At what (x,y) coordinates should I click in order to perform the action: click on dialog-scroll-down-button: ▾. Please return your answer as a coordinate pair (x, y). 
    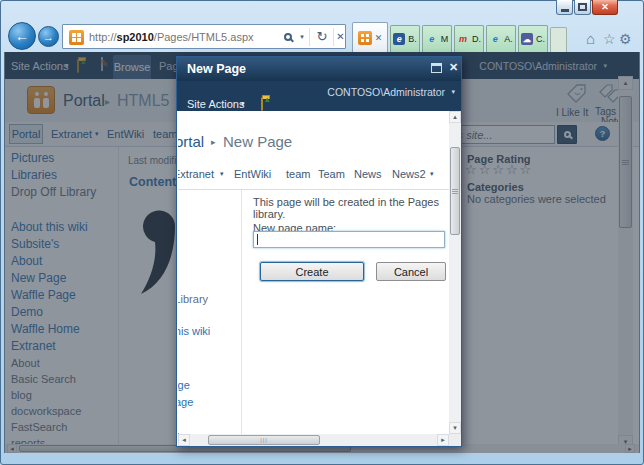
    Looking at the image, I should click on (455, 428).